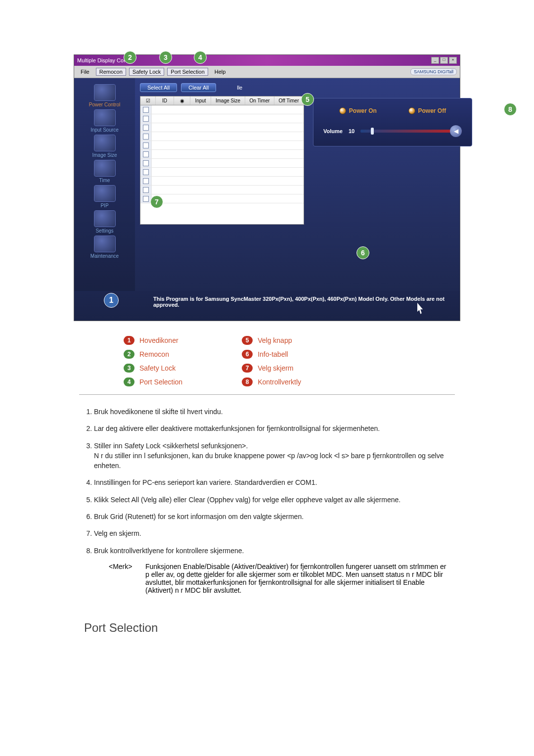 Image resolution: width=534 pixels, height=756 pixels. Describe the element at coordinates (272, 517) in the screenshot. I see `list-item: Bruk Grid (Rutenett) for se kort informa…` at that location.